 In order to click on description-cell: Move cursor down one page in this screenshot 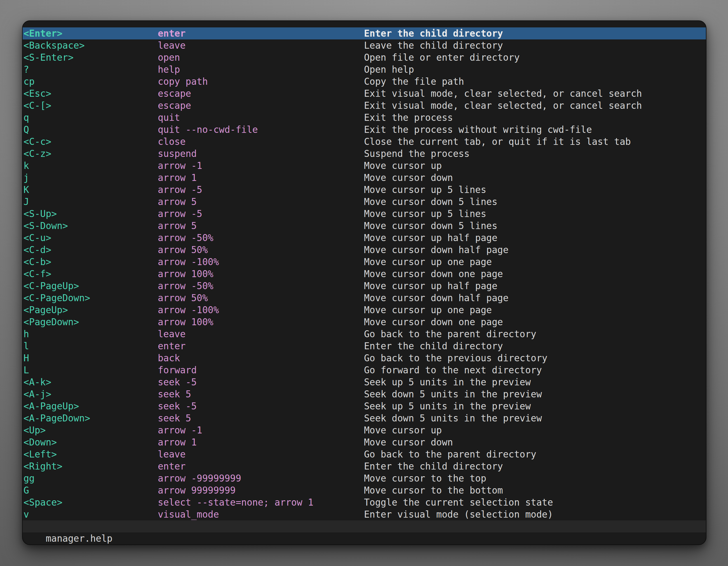, I will do `click(535, 274)`.